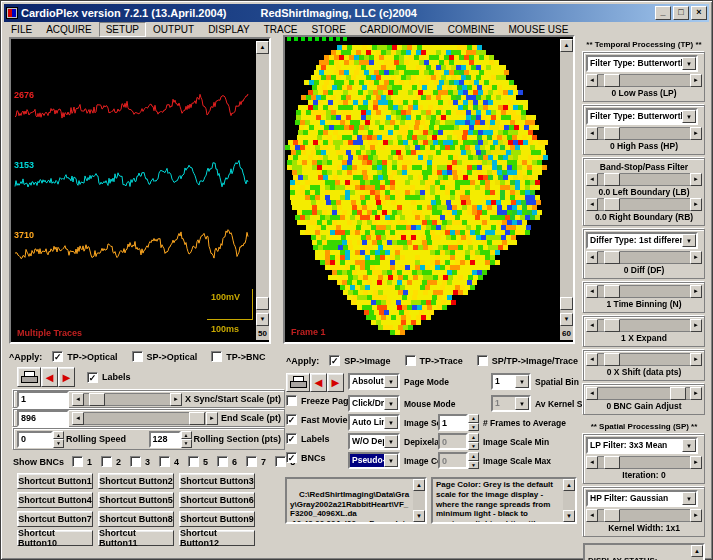 This screenshot has height=560, width=713. Describe the element at coordinates (504, 500) in the screenshot. I see `page-color-help-box: Page Color: Grey is the default scale fo…` at that location.